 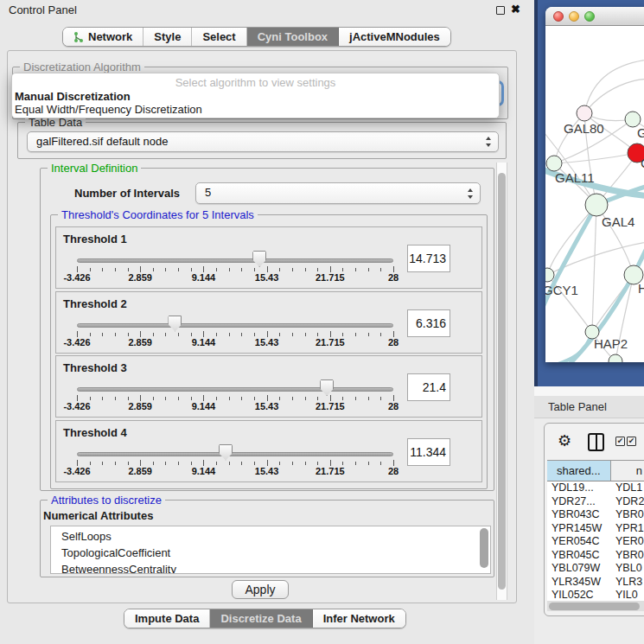 What do you see at coordinates (569, 348) in the screenshot?
I see `network-edge-thick` at bounding box center [569, 348].